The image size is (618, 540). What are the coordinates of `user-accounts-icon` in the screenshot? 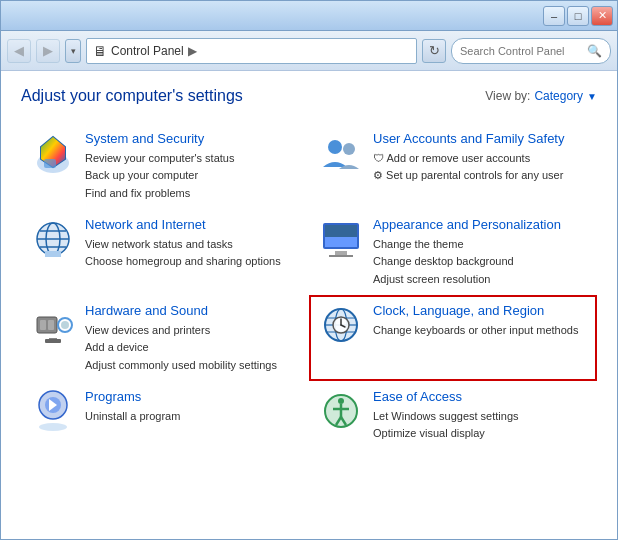 It's located at (341, 153).